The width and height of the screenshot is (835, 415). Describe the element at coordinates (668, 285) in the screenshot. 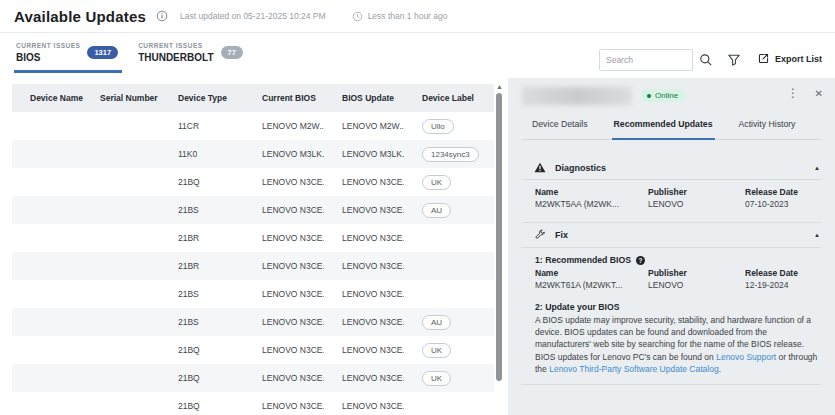

I see `fix-publisher-value: LENOVO` at that location.